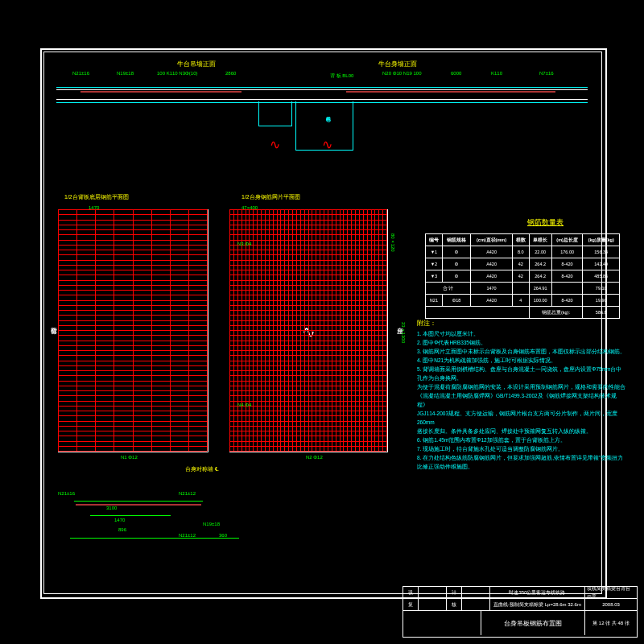 This screenshot has width=644, height=644. Describe the element at coordinates (522, 343) in the screenshot. I see `note-2: 2. 图中Φ代表HRB335钢筋。` at that location.